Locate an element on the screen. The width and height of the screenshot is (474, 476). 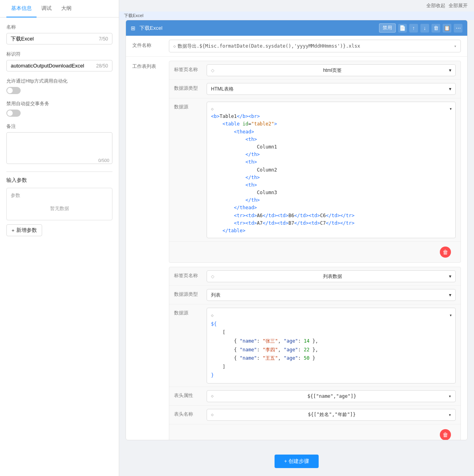
sheet2-datatype-text: 列表 is located at coordinates (216, 295).